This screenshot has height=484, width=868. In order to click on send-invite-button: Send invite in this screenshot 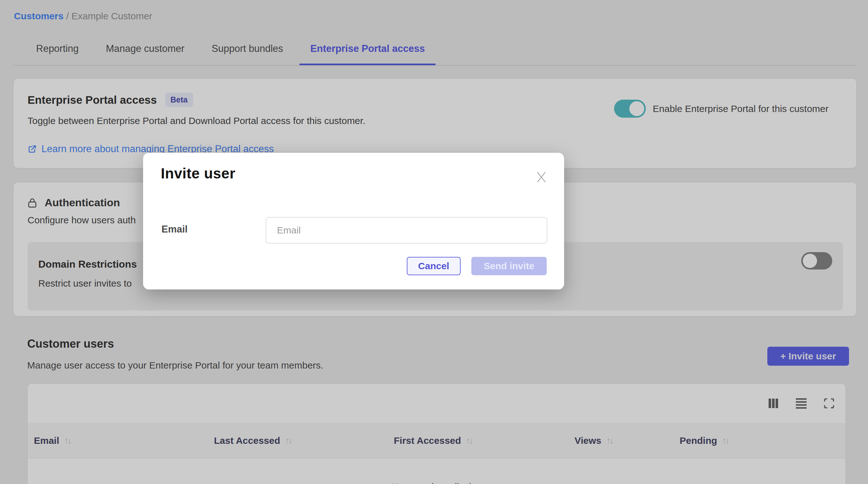, I will do `click(509, 266)`.